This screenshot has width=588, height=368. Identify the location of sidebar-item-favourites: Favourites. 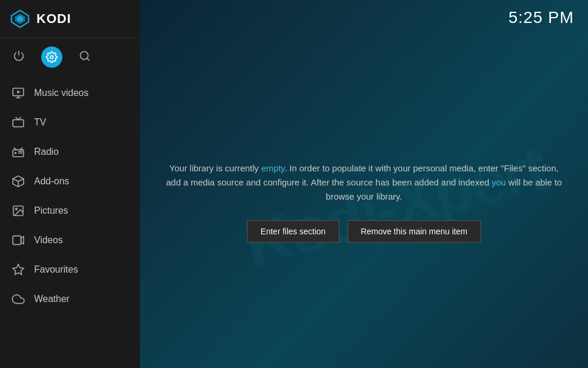
(70, 270).